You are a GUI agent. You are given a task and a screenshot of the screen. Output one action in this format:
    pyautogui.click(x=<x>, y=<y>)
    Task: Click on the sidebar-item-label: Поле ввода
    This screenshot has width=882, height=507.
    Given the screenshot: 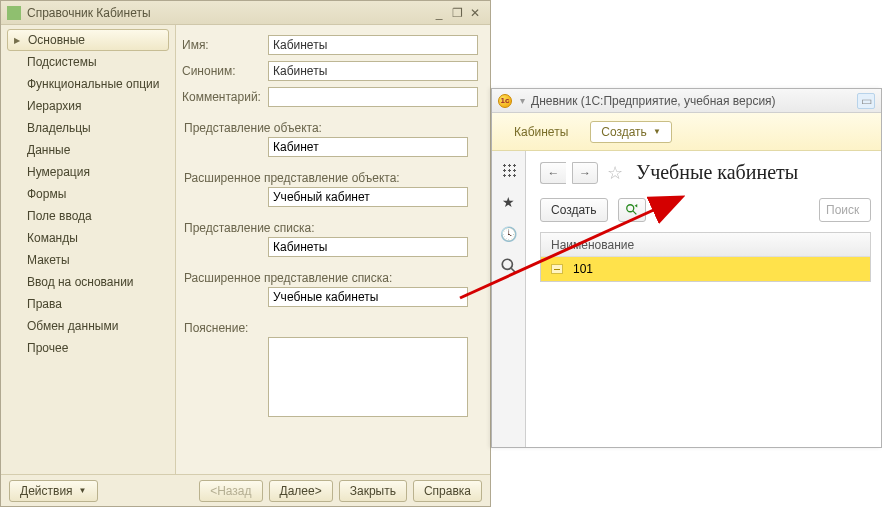 What is the action you would take?
    pyautogui.click(x=60, y=216)
    